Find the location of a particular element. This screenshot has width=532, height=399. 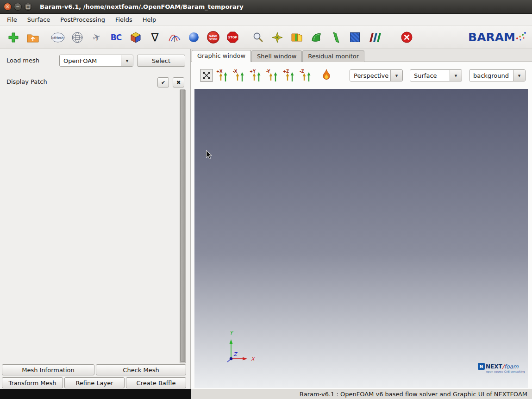

stop-label: STOP is located at coordinates (233, 37).